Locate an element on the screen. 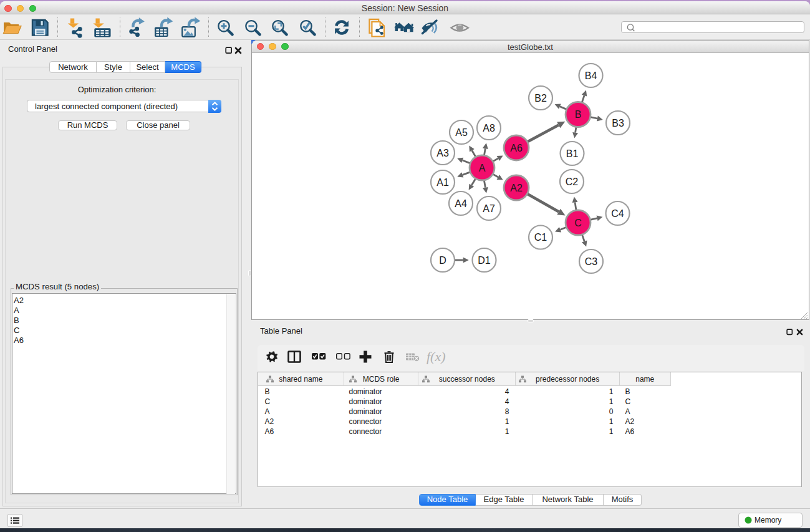 The image size is (810, 532). svg-text: D1 is located at coordinates (484, 259).